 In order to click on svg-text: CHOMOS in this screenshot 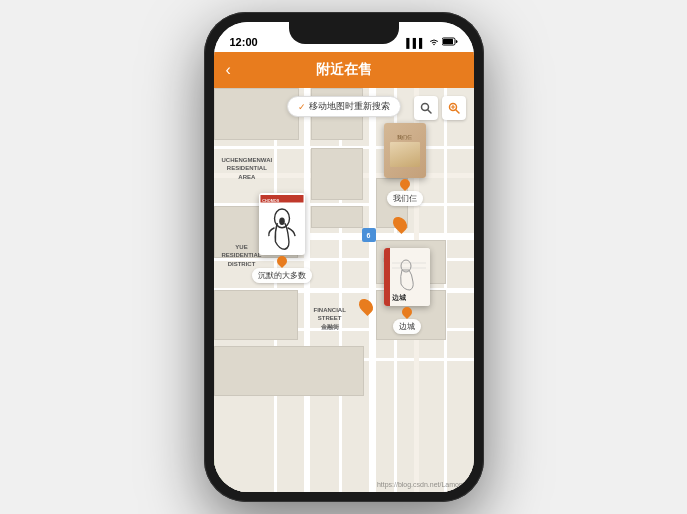, I will do `click(270, 201)`.